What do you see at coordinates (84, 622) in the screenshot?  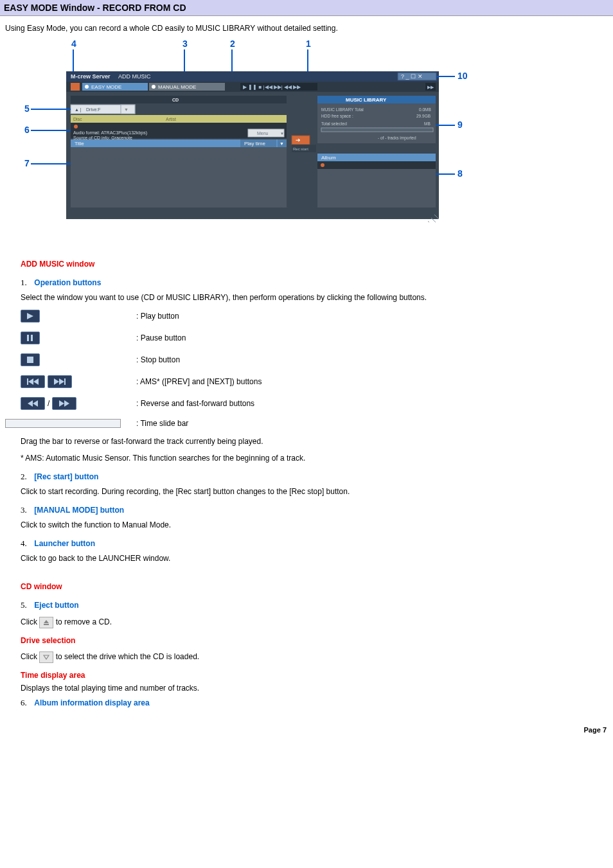 I see `eject-suffix: to remove a CD.` at bounding box center [84, 622].